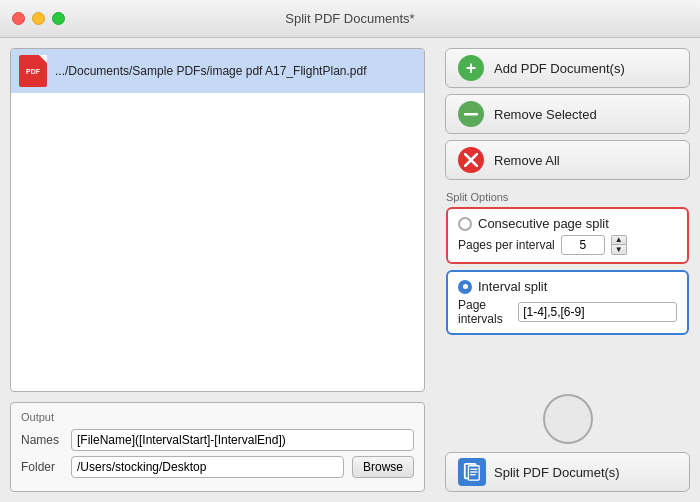 The width and height of the screenshot is (700, 502). What do you see at coordinates (472, 472) in the screenshot?
I see `split-pdf-icon` at bounding box center [472, 472].